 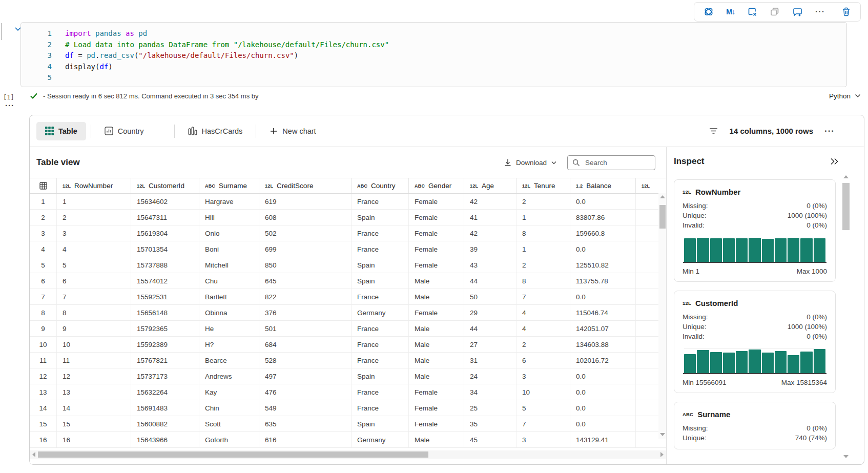 What do you see at coordinates (165, 408) in the screenshot?
I see `table-cell: 15691483` at bounding box center [165, 408].